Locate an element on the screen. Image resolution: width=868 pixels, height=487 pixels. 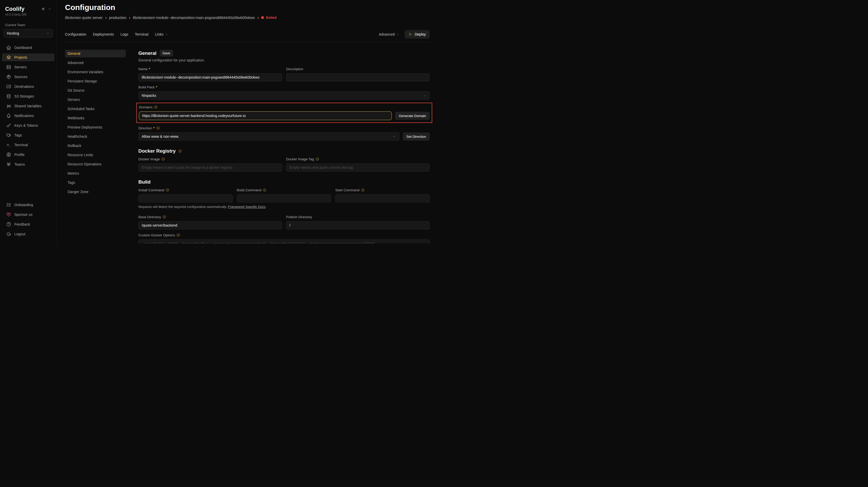
subnav-item-git-source: Git Source is located at coordinates (95, 90).